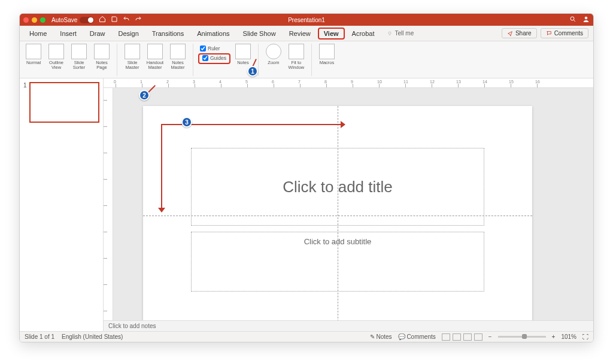 The height and width of the screenshot is (364, 613). What do you see at coordinates (243, 54) in the screenshot?
I see `notes-pane-button: Notes` at bounding box center [243, 54].